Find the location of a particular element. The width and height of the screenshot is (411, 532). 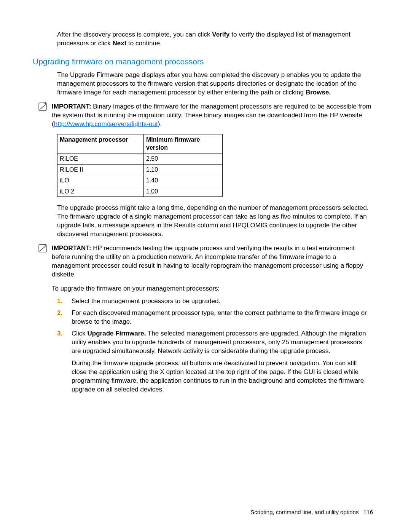

table-row: iLO 1.40 is located at coordinates (140, 181).